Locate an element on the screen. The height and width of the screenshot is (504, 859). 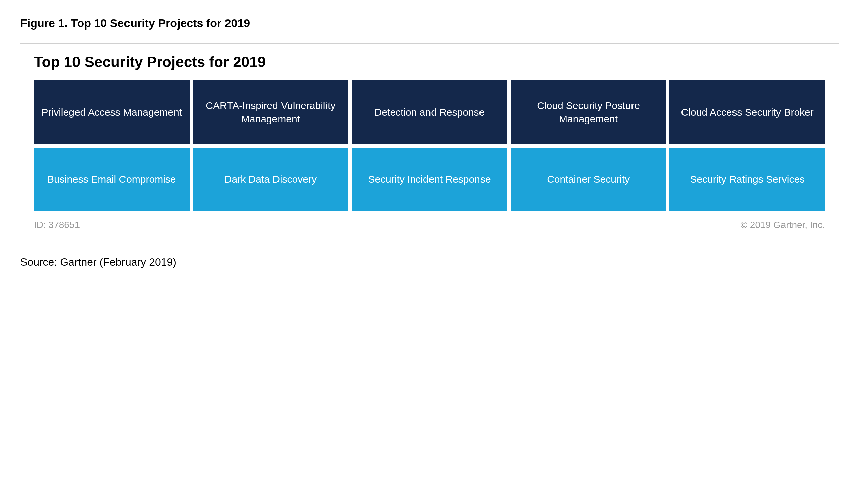
cell-security-ratings-services: Security Ratings Services is located at coordinates (747, 179).